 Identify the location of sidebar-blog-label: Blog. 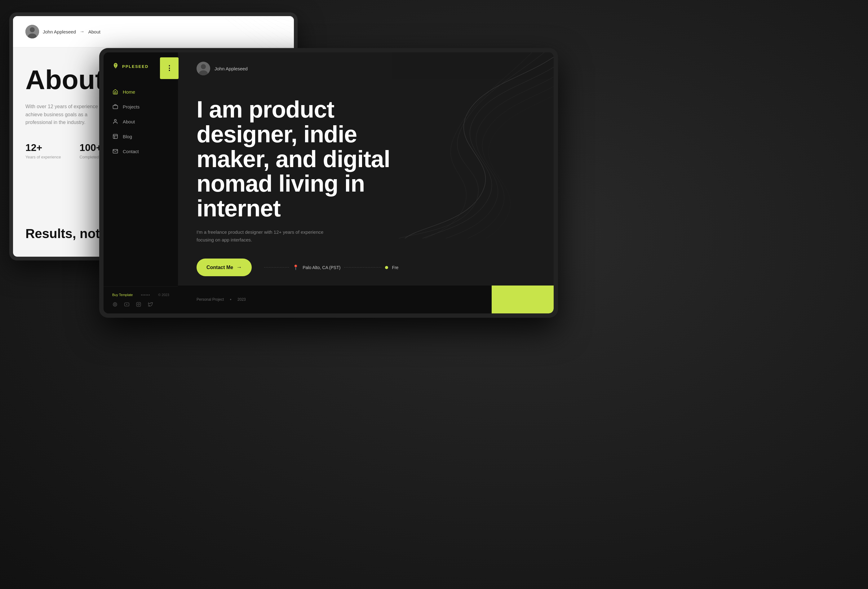
(128, 137).